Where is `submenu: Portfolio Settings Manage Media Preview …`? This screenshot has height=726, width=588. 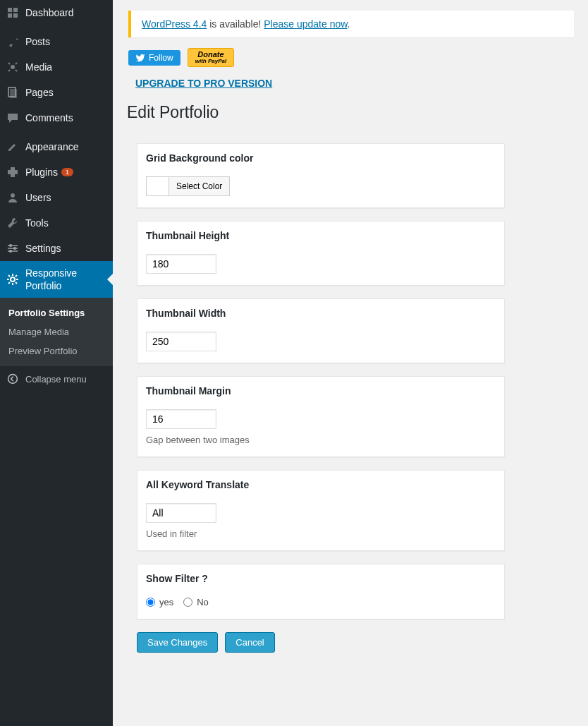
submenu: Portfolio Settings Manage Media Preview … is located at coordinates (56, 332).